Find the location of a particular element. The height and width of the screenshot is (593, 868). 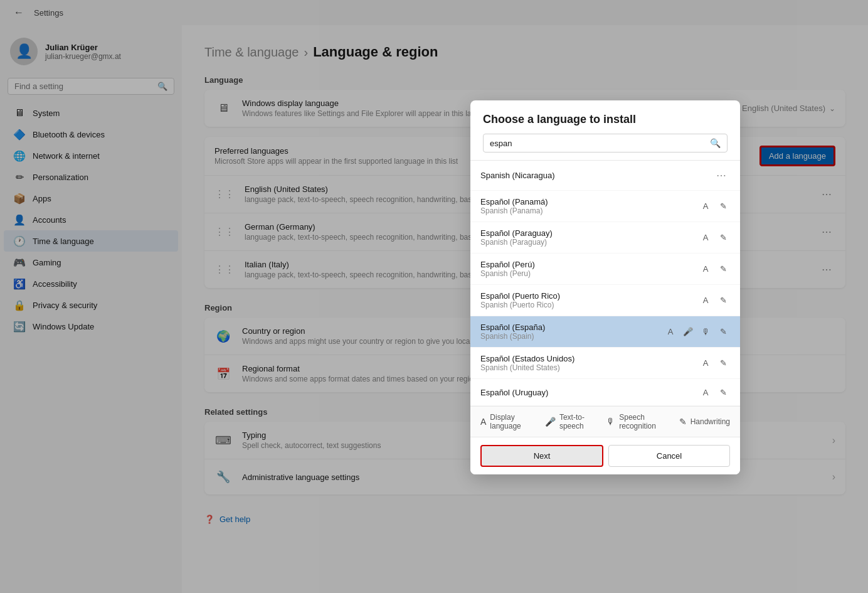

legend-label-handwriting: Handwriting is located at coordinates (710, 422).